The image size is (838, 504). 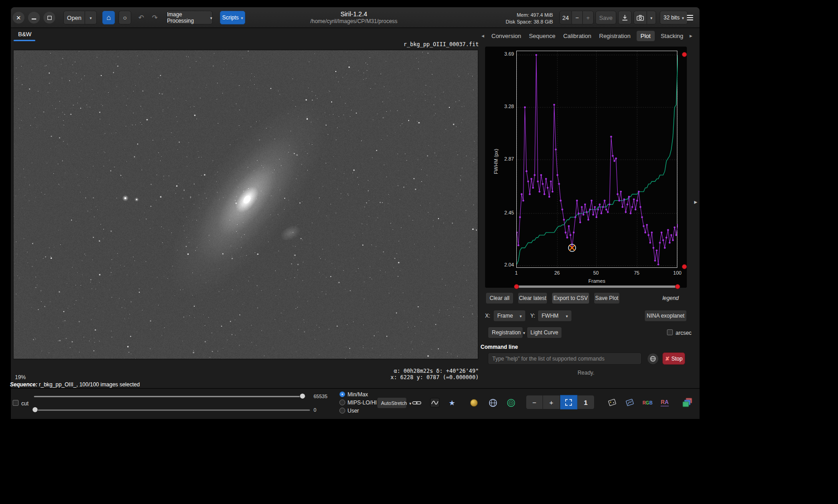 I want to click on arcsec-checkbox, so click(x=670, y=332).